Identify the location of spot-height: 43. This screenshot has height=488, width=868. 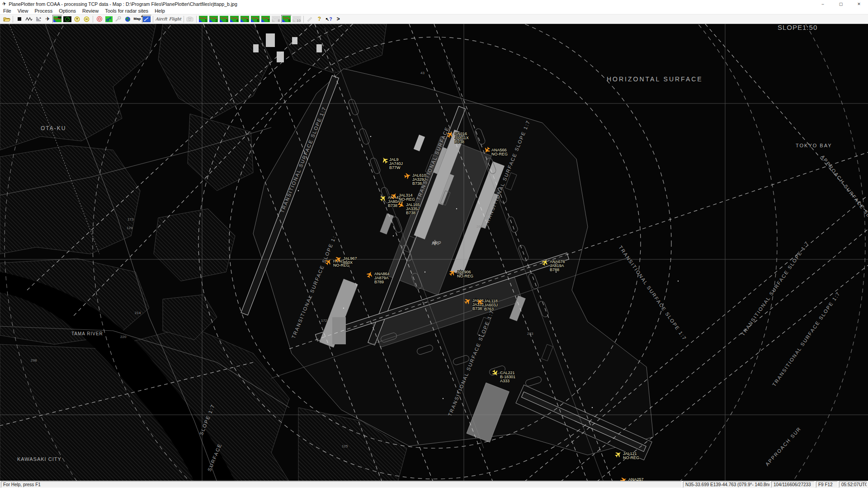
(422, 73).